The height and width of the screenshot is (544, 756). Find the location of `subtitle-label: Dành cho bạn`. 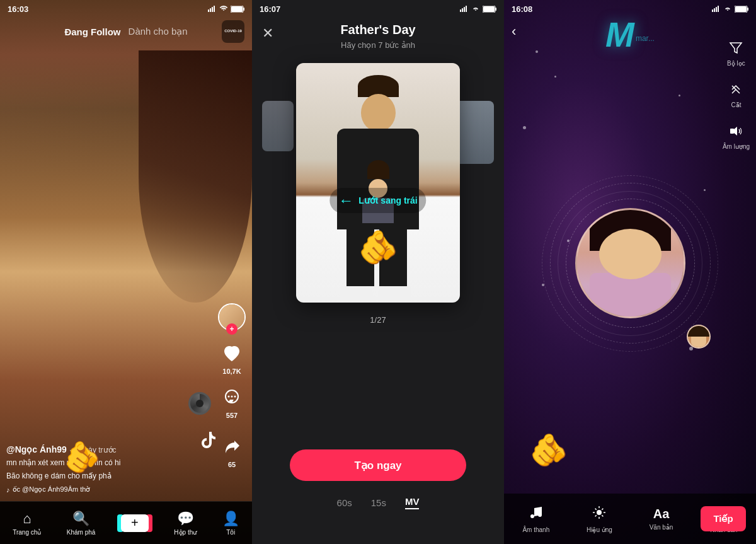

subtitle-label: Dành cho bạn is located at coordinates (158, 32).